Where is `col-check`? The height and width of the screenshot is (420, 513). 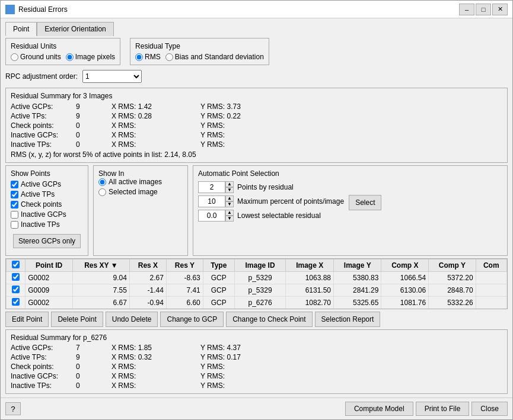 col-check is located at coordinates (16, 265).